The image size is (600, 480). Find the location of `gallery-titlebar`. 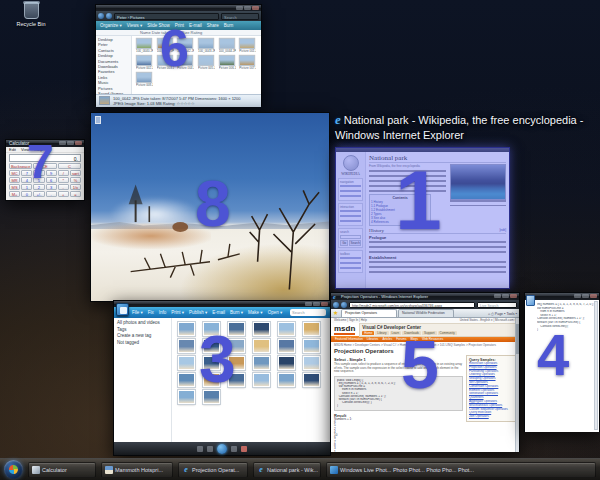

gallery-titlebar is located at coordinates (222, 304).